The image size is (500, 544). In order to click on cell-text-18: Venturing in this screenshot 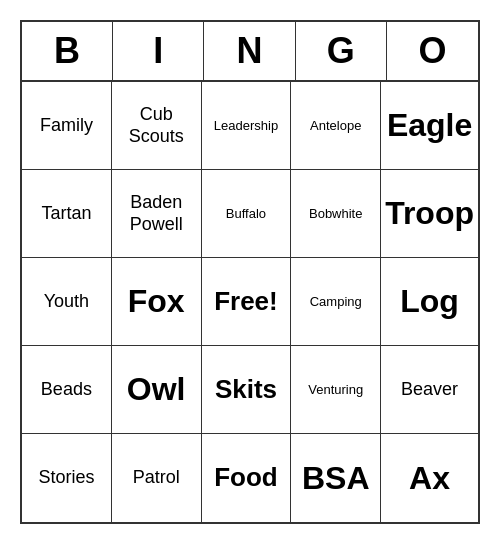, I will do `click(336, 390)`.